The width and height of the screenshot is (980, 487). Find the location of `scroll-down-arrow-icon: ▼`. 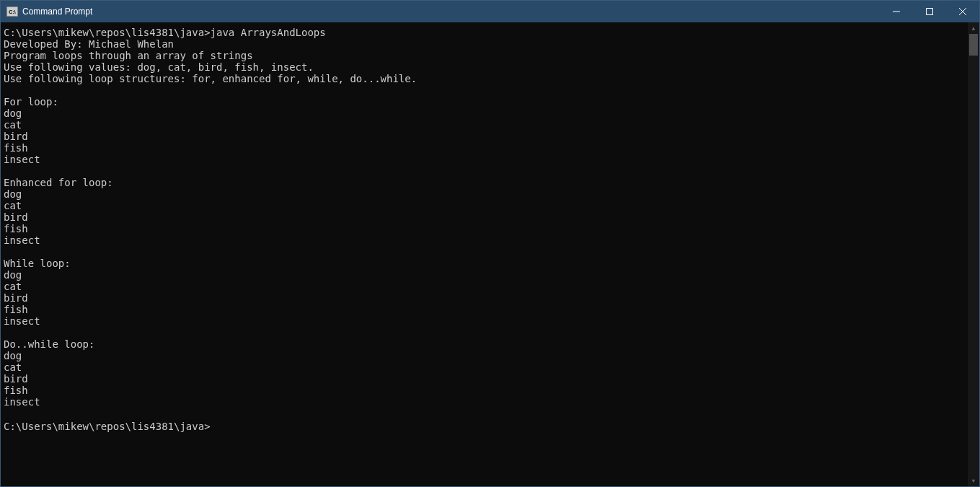

scroll-down-arrow-icon: ▼ is located at coordinates (974, 481).